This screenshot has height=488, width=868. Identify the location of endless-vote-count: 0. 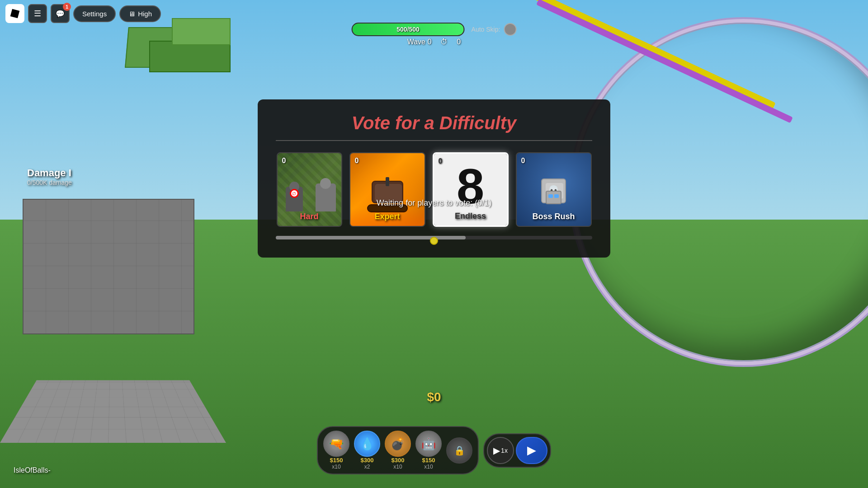
(440, 161).